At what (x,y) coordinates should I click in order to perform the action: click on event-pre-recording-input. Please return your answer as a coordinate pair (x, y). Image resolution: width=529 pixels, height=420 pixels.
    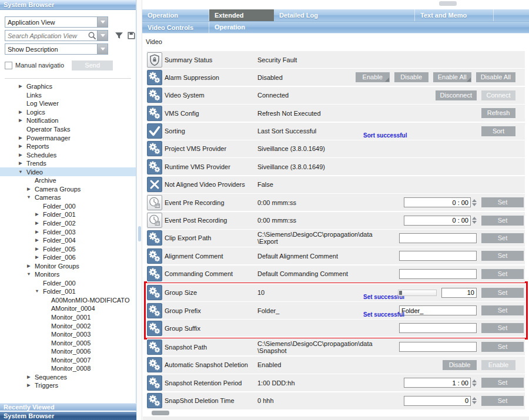
    Looking at the image, I should click on (437, 202).